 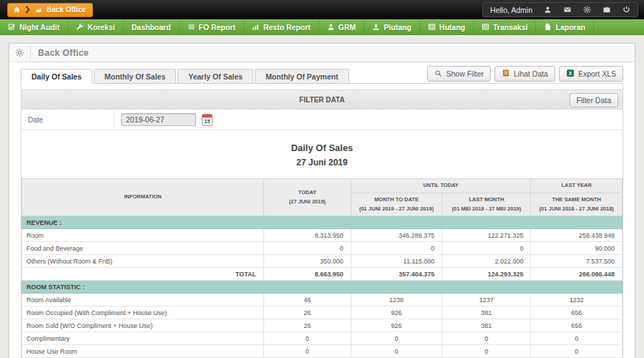 What do you see at coordinates (215, 76) in the screenshot?
I see `tab-yearly-of-sales: Yearly Of Sales` at bounding box center [215, 76].